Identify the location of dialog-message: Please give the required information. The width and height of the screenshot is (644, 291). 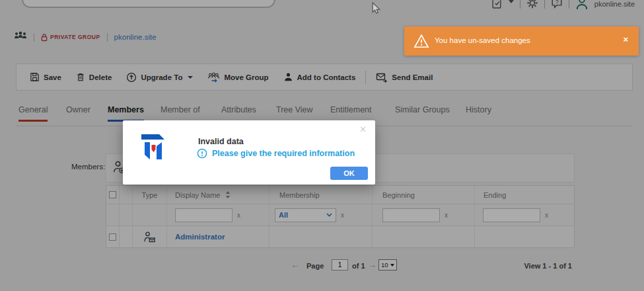
(283, 153).